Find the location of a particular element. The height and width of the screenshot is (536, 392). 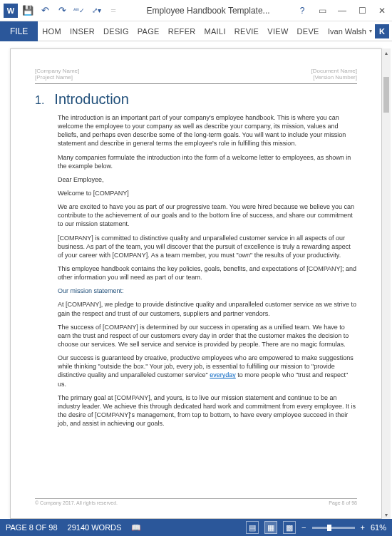

header-rule is located at coordinates (196, 84).